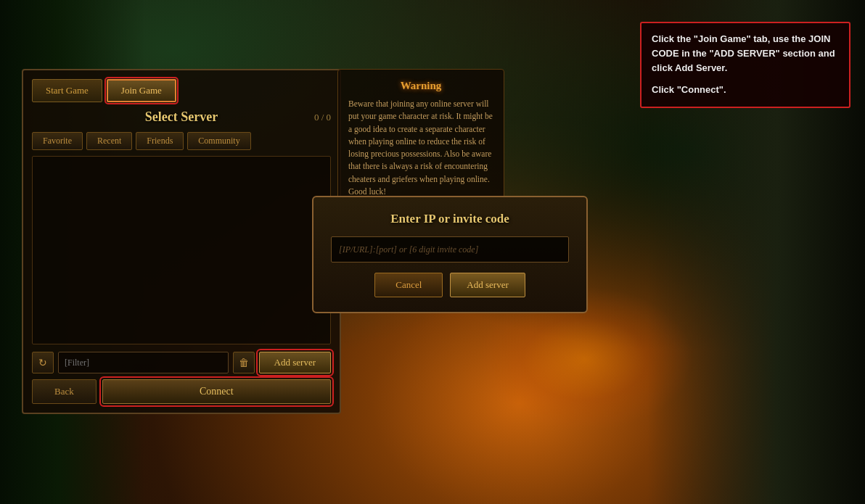  Describe the element at coordinates (421, 139) in the screenshot. I see `warning-panel: Warning Beware that joining any online s…` at that location.